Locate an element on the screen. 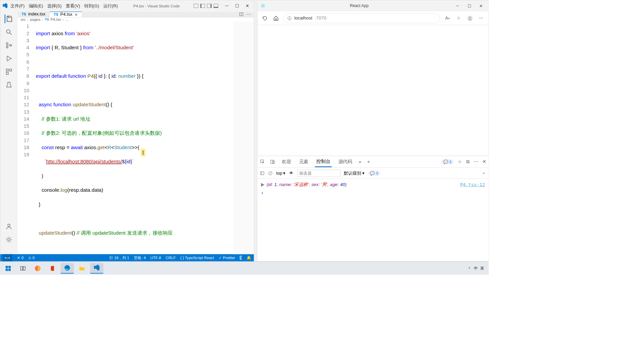 This screenshot has width=644, height=362. crumb-src: src is located at coordinates (23, 19).